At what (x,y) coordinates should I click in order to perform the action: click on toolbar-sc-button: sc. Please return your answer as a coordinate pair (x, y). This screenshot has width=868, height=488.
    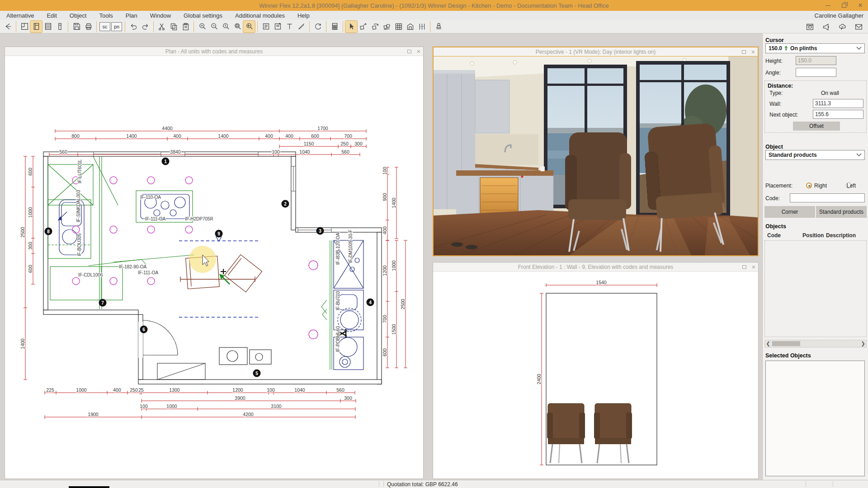
    Looking at the image, I should click on (105, 27).